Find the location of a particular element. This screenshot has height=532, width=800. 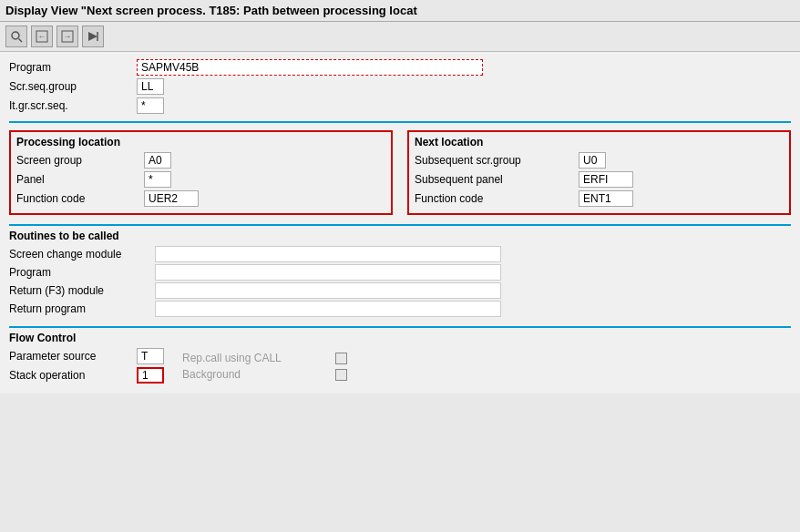

stack-operation-label: Stack operation is located at coordinates (73, 375).